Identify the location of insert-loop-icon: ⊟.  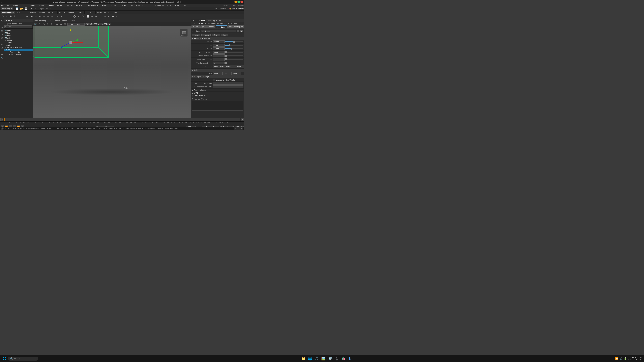
(96, 16).